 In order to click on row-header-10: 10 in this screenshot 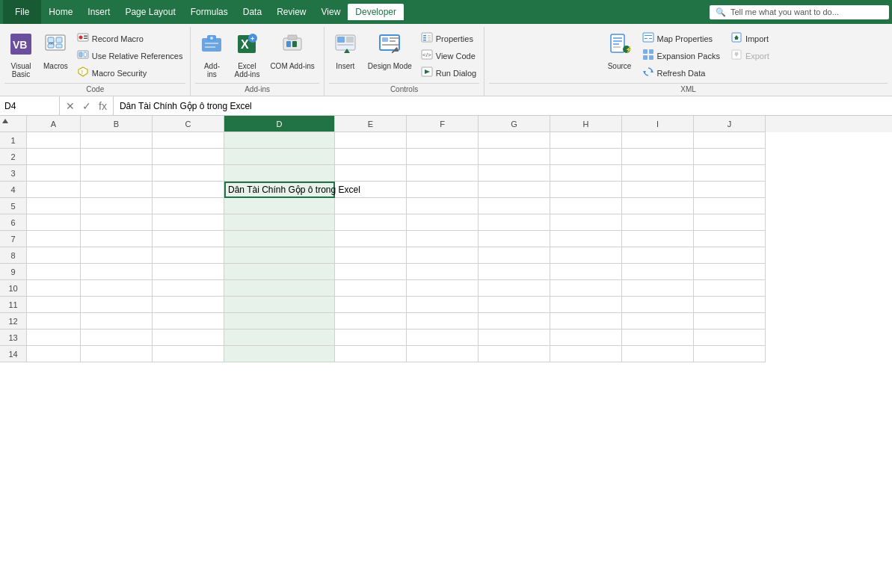, I will do `click(13, 288)`.